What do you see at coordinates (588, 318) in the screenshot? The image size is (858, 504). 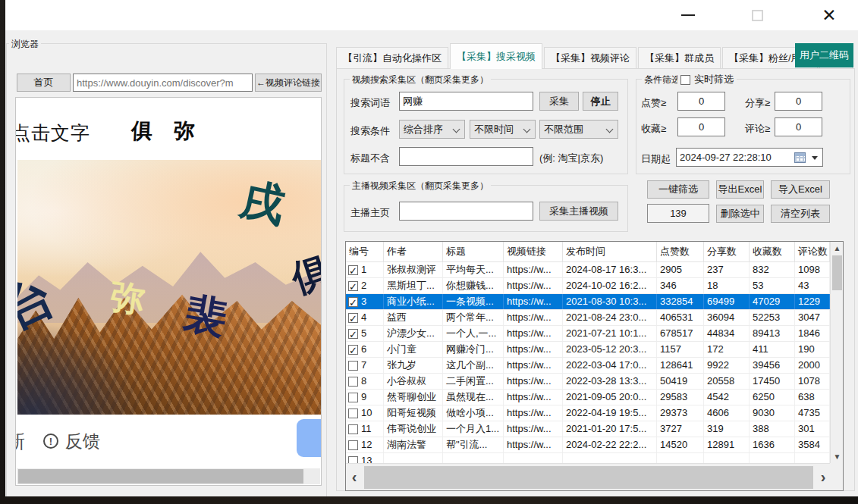 I see `table-row-4: 4益西两个常年...https://w...2021-08-24 23:0...…` at bounding box center [588, 318].